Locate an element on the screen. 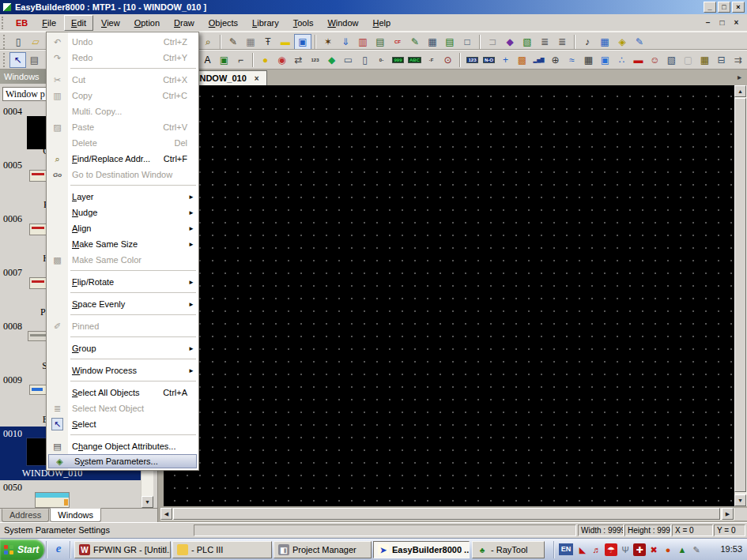 The height and width of the screenshot is (560, 747). toolbar-grip is located at coordinates (5, 60).